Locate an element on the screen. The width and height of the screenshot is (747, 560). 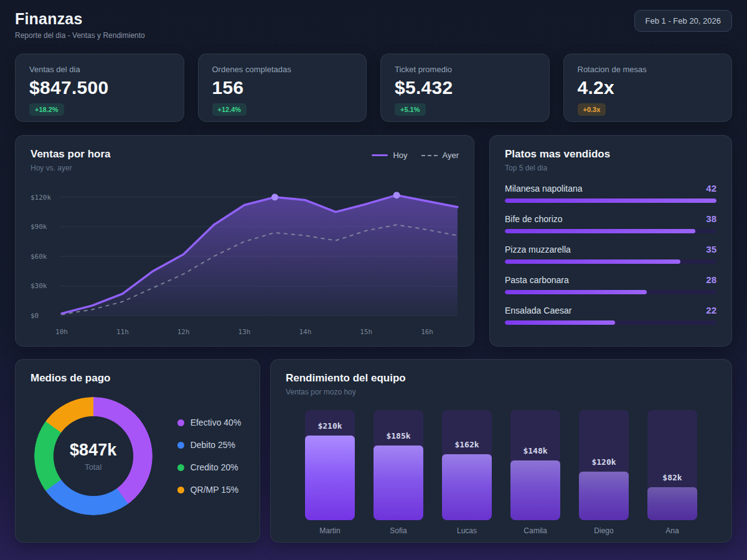
dish-row: Bife de chorizo38 is located at coordinates (611, 223).